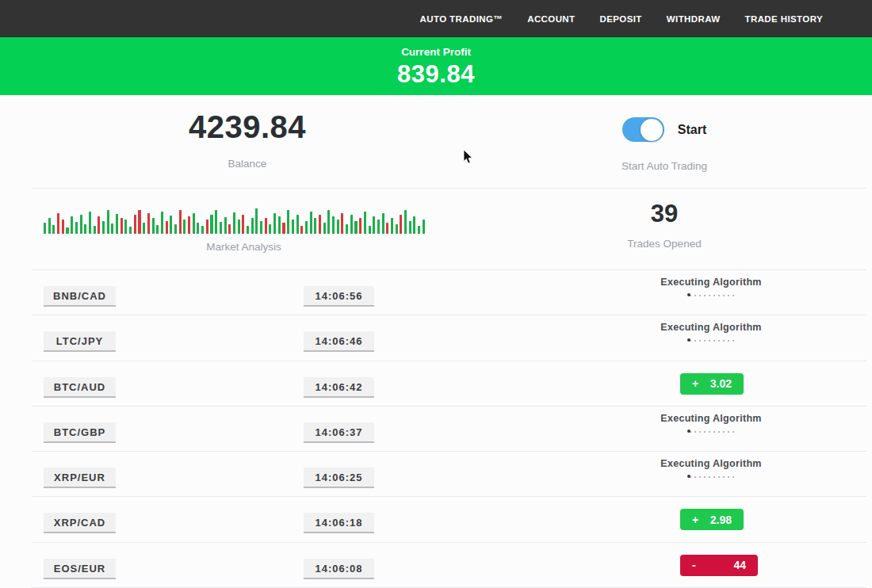 Image resolution: width=872 pixels, height=588 pixels. I want to click on current-profit-banner: Current Profit 839.84, so click(436, 67).